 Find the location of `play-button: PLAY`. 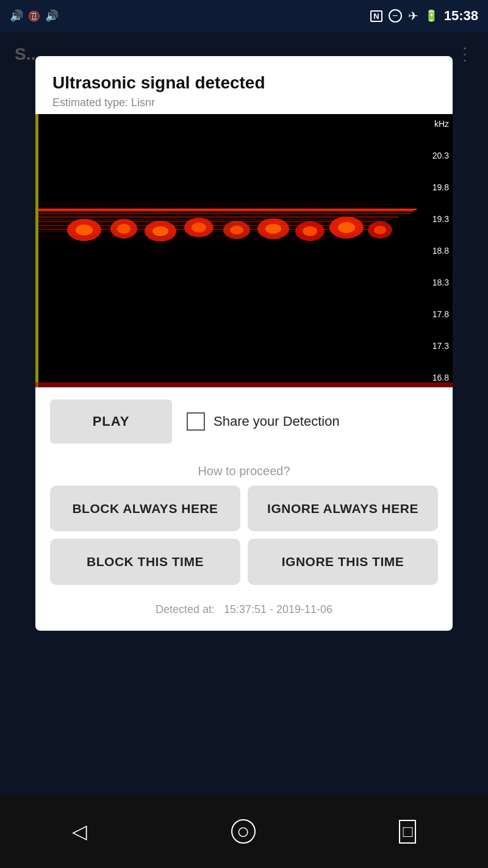

play-button: PLAY is located at coordinates (111, 421).